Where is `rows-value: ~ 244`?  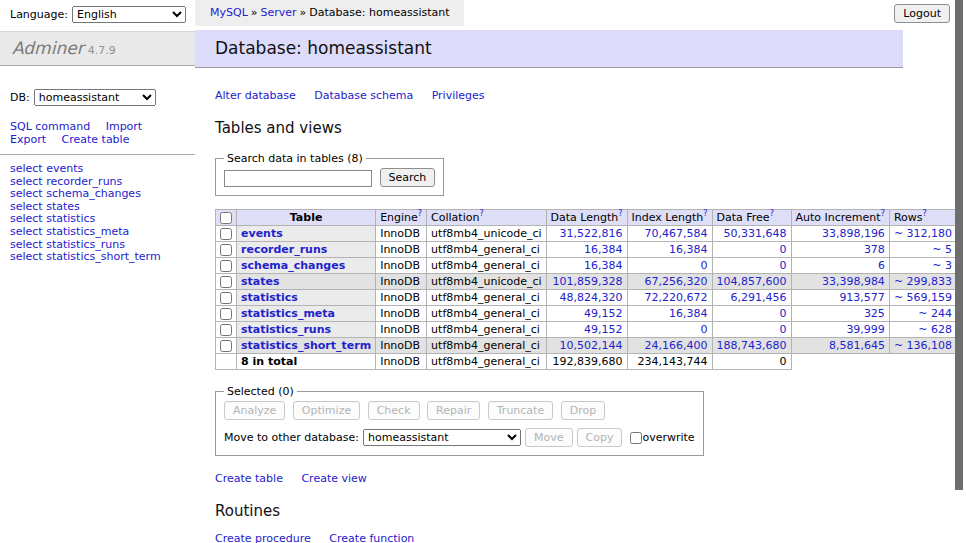 rows-value: ~ 244 is located at coordinates (935, 314).